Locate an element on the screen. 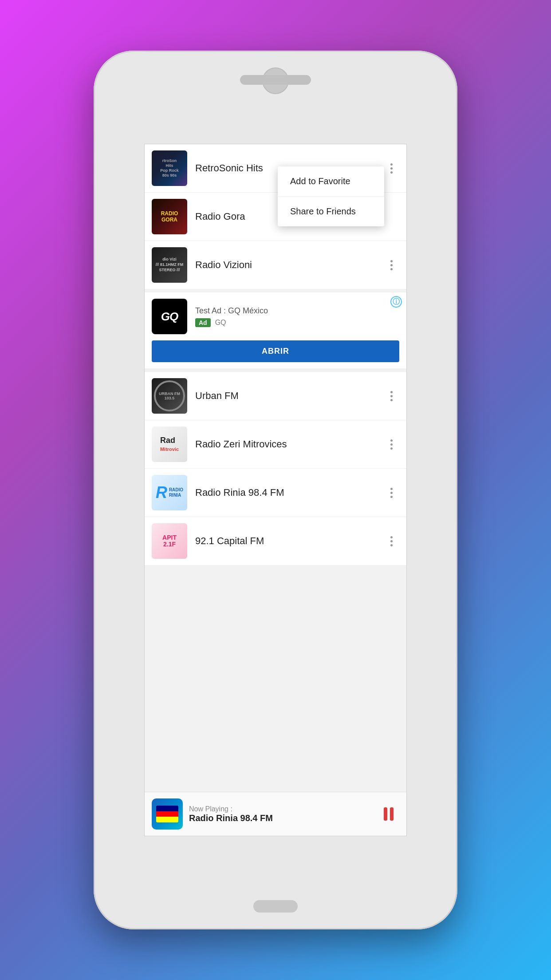  station-thumbnail: dio Vizi/// 81.1HMZ FM STEREO /// is located at coordinates (169, 265).